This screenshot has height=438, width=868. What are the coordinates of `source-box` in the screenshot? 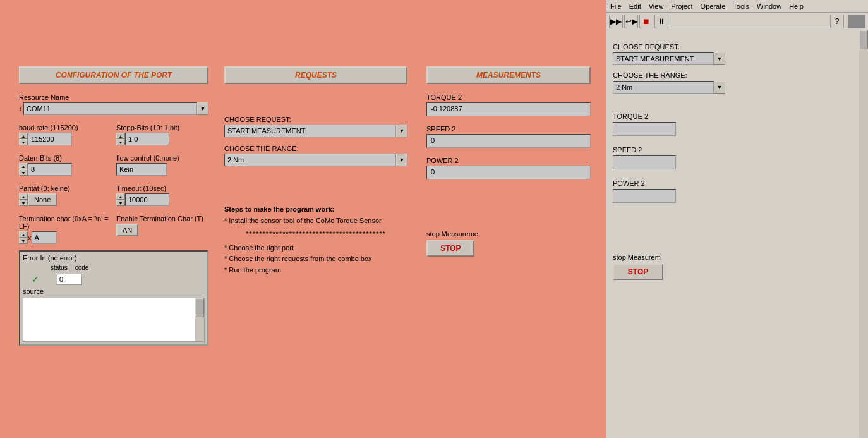 It's located at (114, 320).